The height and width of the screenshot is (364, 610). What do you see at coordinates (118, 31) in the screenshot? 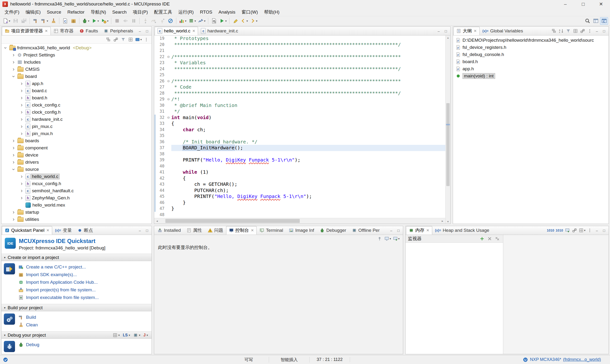
I see `explorer-tab-peripherals: Peripherals` at bounding box center [118, 31].